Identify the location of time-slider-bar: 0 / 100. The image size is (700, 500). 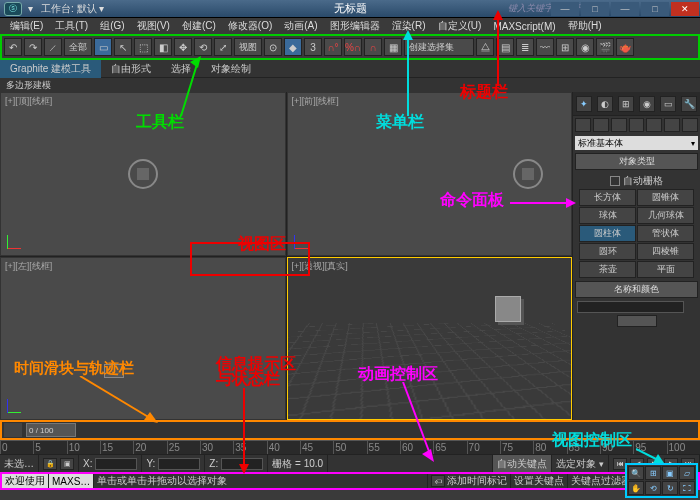
(350, 430).